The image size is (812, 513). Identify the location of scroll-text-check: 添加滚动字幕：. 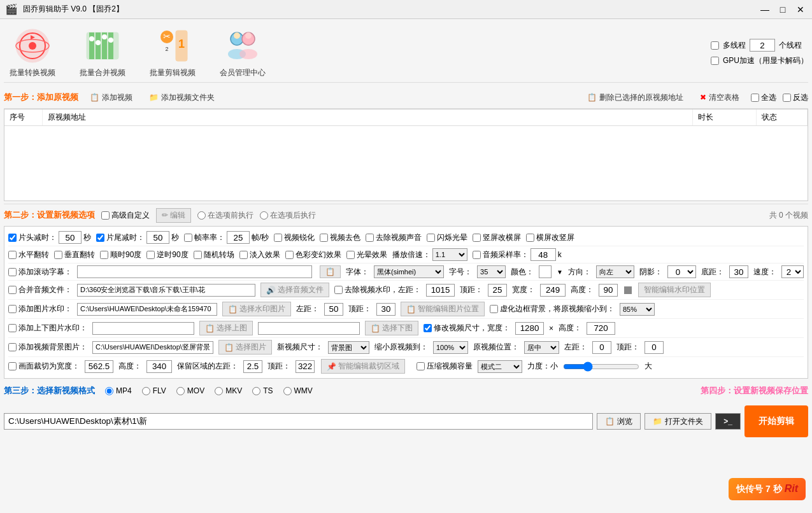
(40, 272).